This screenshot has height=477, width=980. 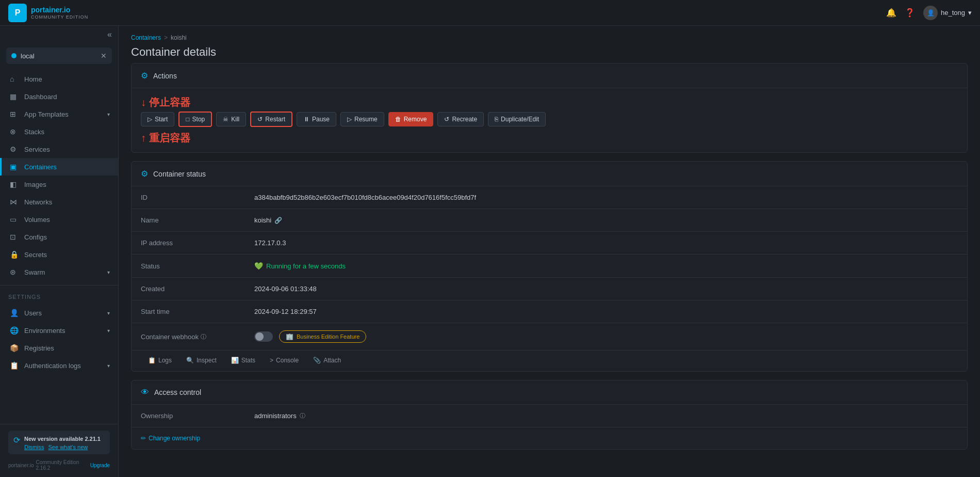 I want to click on collapse-button: «, so click(x=109, y=35).